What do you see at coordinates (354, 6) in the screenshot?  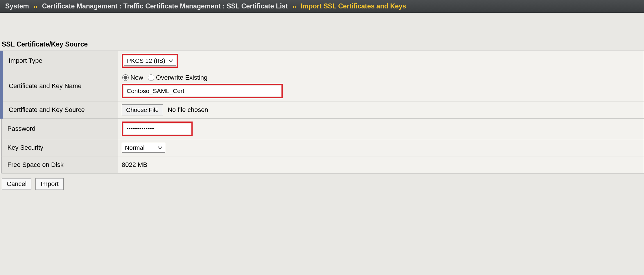 I see `breadcrumb-current: Import SSL Certificates and Keys` at bounding box center [354, 6].